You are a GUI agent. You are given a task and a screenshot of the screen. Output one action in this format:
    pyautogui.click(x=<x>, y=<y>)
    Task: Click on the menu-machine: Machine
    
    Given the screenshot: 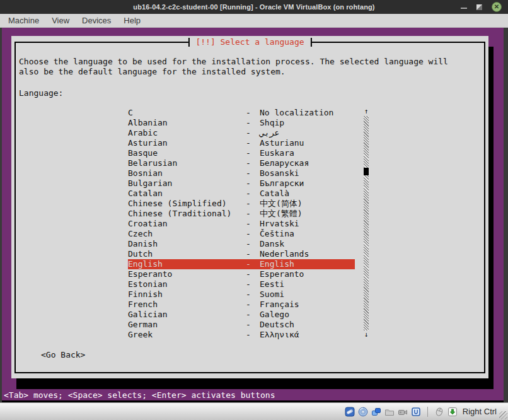 What is the action you would take?
    pyautogui.click(x=24, y=20)
    